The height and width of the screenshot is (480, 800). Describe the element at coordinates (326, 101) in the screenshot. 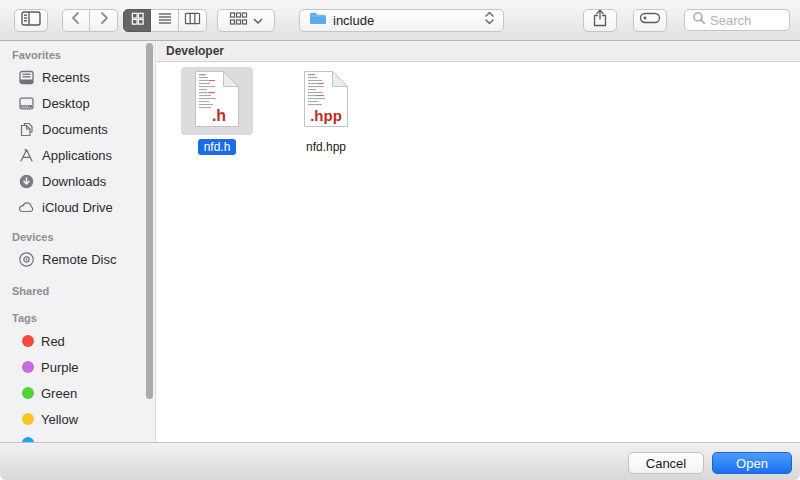

I see `document-icon: .hpp` at that location.